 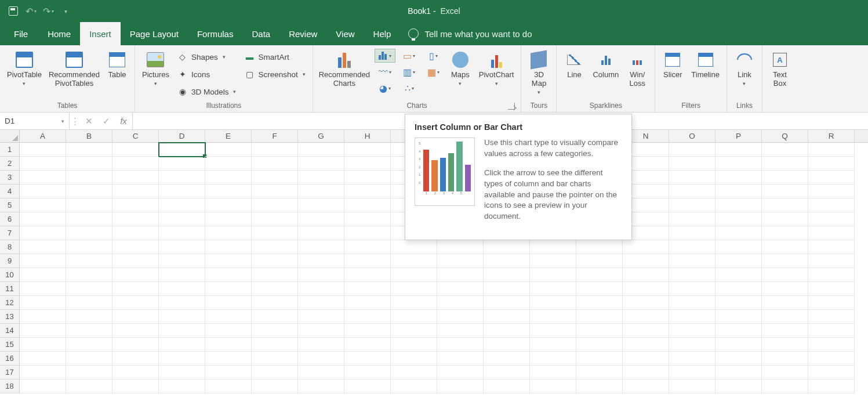 What do you see at coordinates (637, 69) in the screenshot?
I see `sparkline-winloss-button: Win/ Loss` at bounding box center [637, 69].